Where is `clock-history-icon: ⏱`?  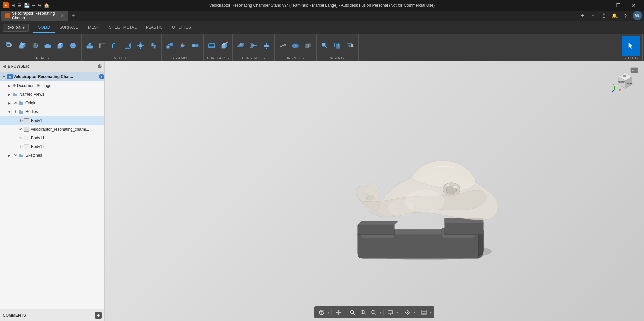
clock-history-icon: ⏱ is located at coordinates (604, 16).